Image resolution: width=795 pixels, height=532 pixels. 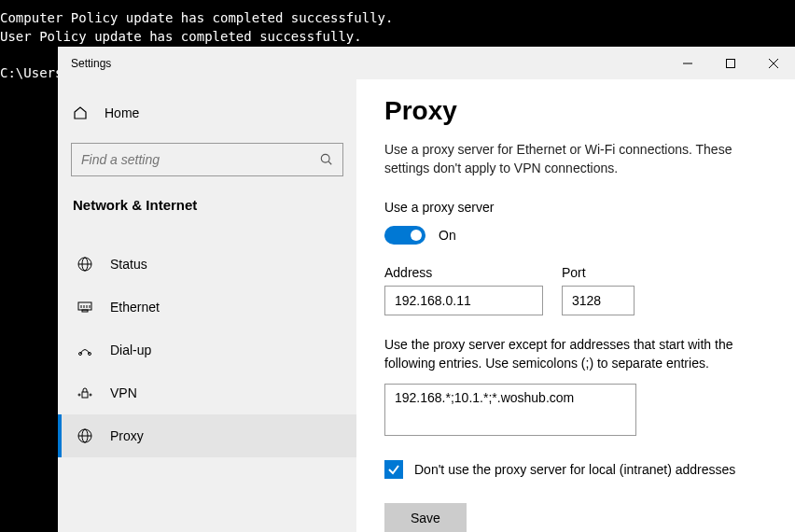 What do you see at coordinates (464, 301) in the screenshot?
I see `address-input` at bounding box center [464, 301].